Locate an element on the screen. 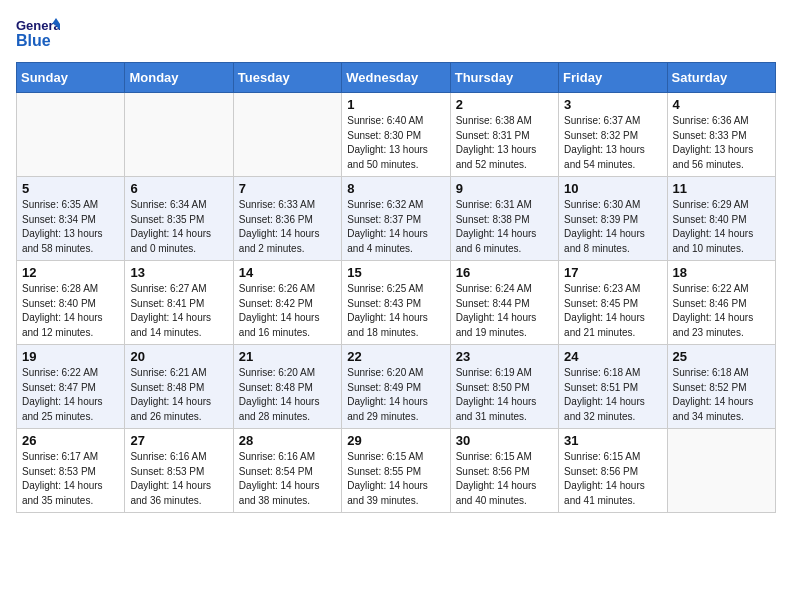 This screenshot has height=612, width=792. day-info: Sunrise: 6:20 AM Sunset: 8:49 PM Dayligh… is located at coordinates (396, 395).